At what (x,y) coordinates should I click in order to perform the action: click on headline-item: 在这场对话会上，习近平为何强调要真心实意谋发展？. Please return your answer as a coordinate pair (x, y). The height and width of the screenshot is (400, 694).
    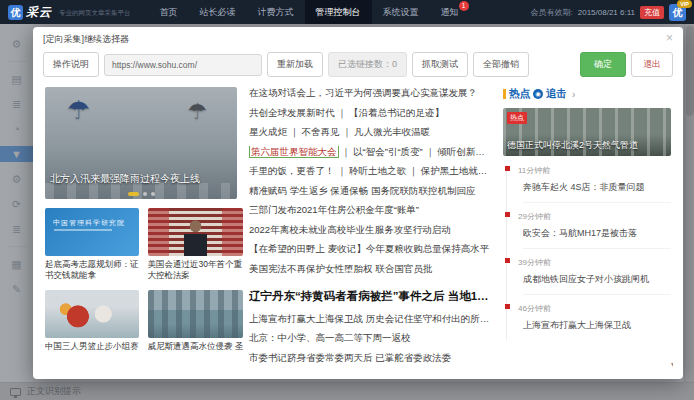
    Looking at the image, I should click on (370, 94).